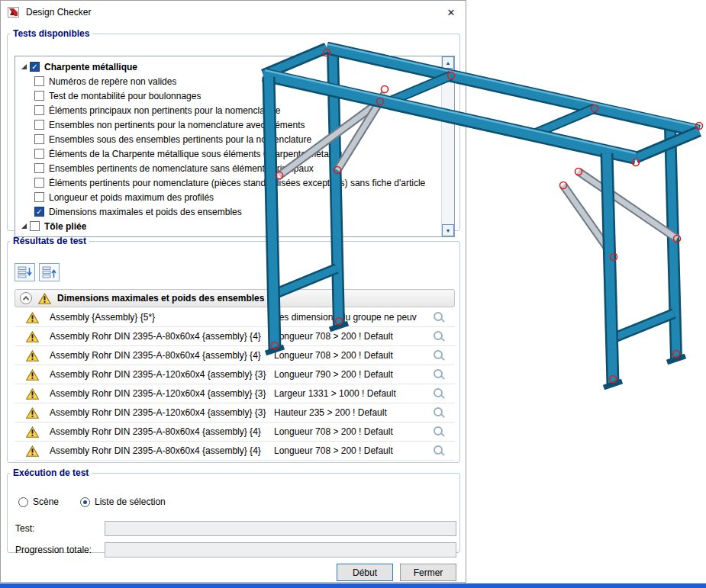 This screenshot has height=588, width=706. Describe the element at coordinates (113, 82) in the screenshot. I see `test-item-label: Numéros de repère non valides` at that location.